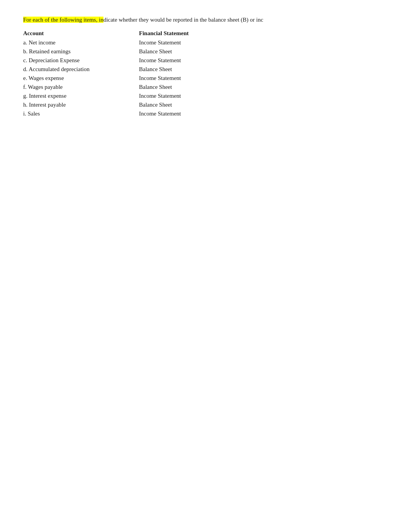  What do you see at coordinates (135, 34) in the screenshot?
I see `table-header-row: Account Financial Statement` at bounding box center [135, 34].